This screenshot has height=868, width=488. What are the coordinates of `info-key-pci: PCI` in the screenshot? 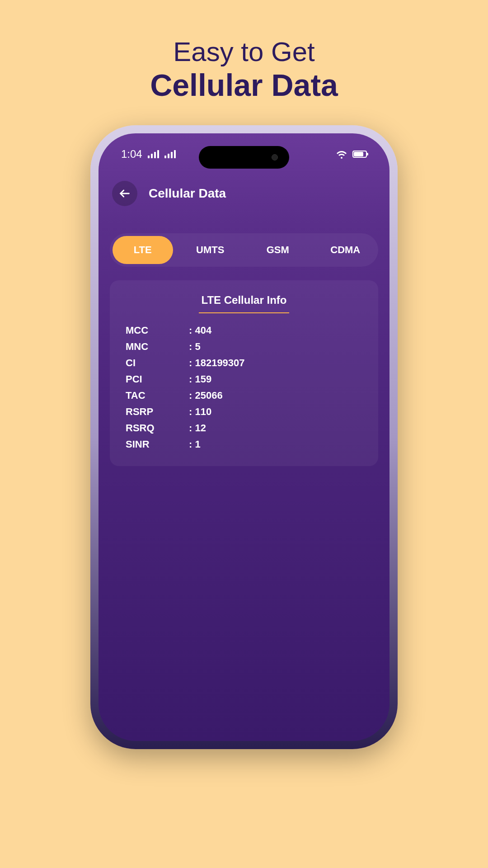 It's located at (157, 379).